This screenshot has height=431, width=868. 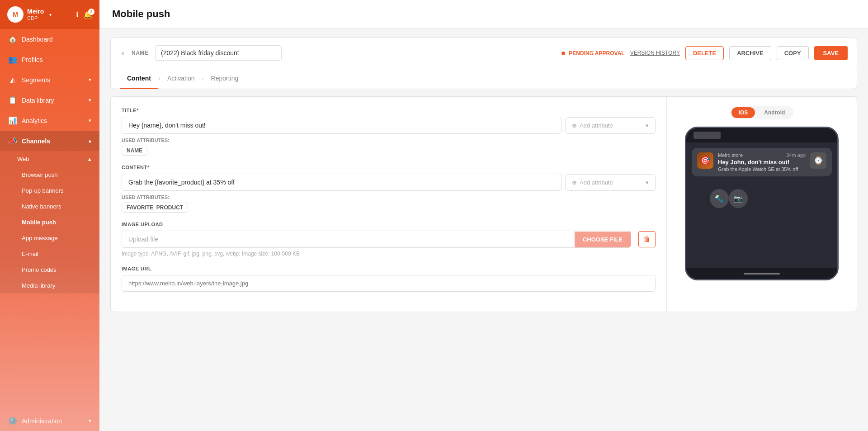 What do you see at coordinates (389, 283) in the screenshot?
I see `image-url-input` at bounding box center [389, 283].